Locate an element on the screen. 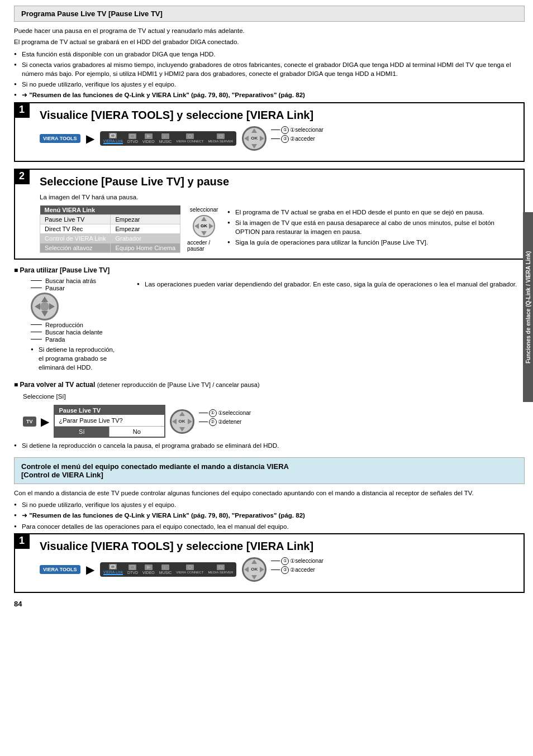  remote-right-text: Las operaciones pueden variar dependiend… is located at coordinates (331, 326).